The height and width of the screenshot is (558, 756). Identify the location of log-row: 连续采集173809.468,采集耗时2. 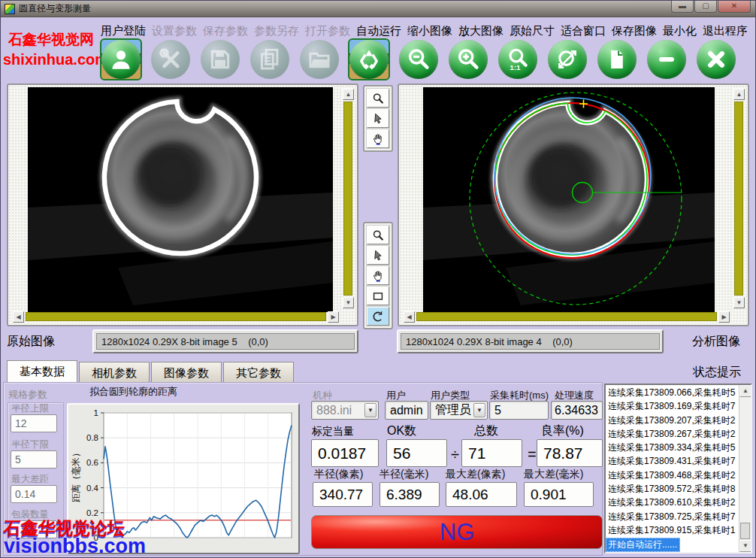
(672, 475).